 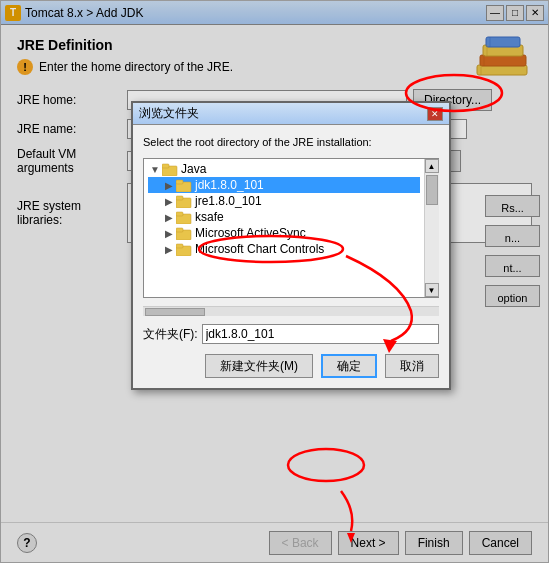 What do you see at coordinates (432, 228) in the screenshot?
I see `tree-scroll-track` at bounding box center [432, 228].